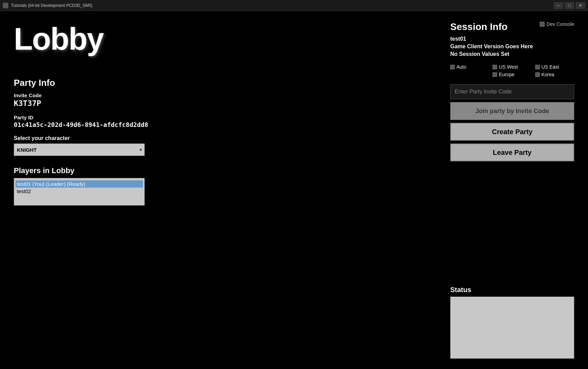  What do you see at coordinates (462, 67) in the screenshot?
I see `region-auto-label: Auto` at bounding box center [462, 67].